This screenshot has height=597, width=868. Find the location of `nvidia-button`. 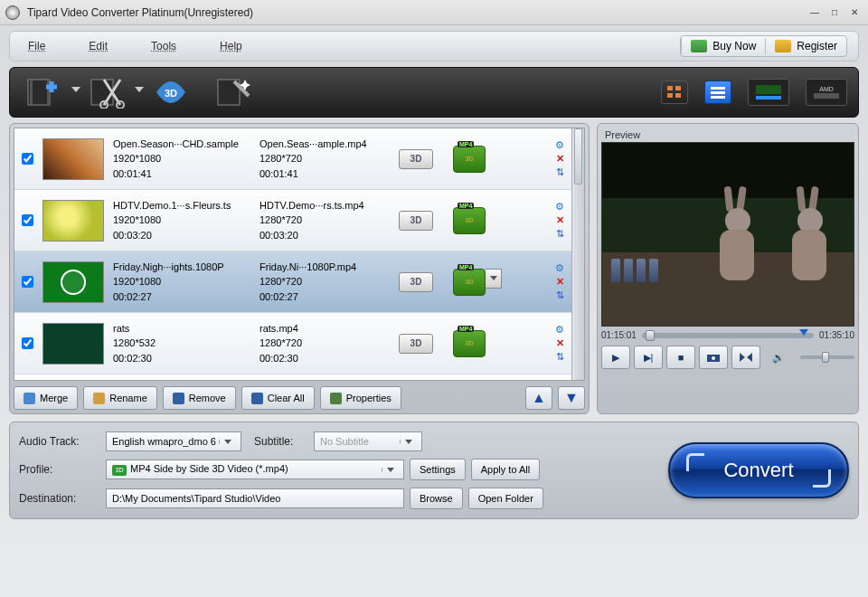

nvidia-button is located at coordinates (769, 92).